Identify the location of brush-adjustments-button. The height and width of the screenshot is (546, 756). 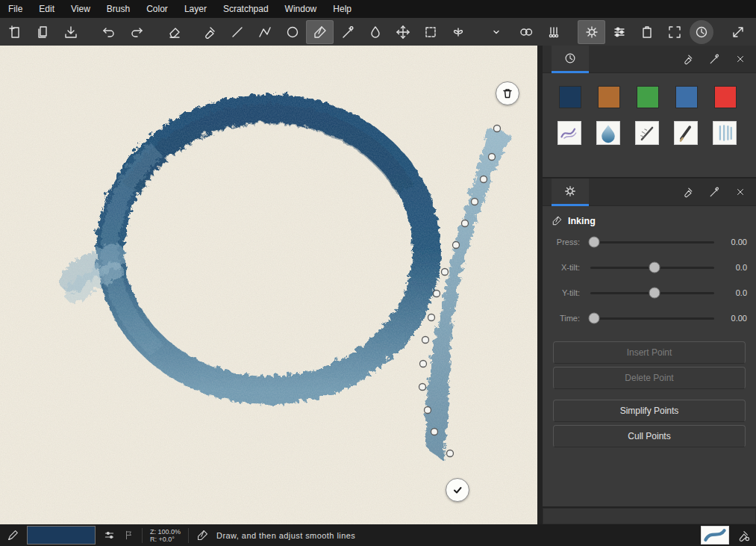
(619, 32).